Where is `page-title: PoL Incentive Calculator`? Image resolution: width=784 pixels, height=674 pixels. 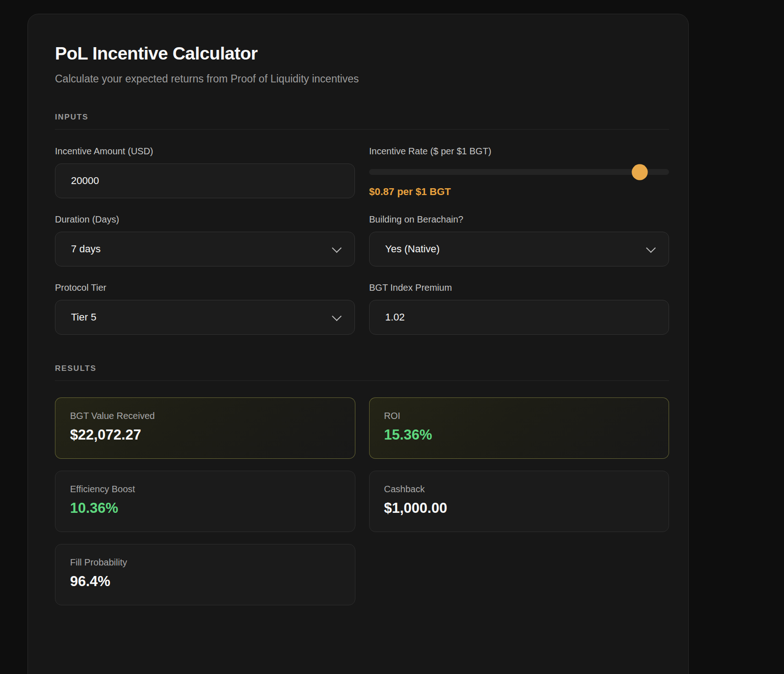 page-title: PoL Incentive Calculator is located at coordinates (362, 54).